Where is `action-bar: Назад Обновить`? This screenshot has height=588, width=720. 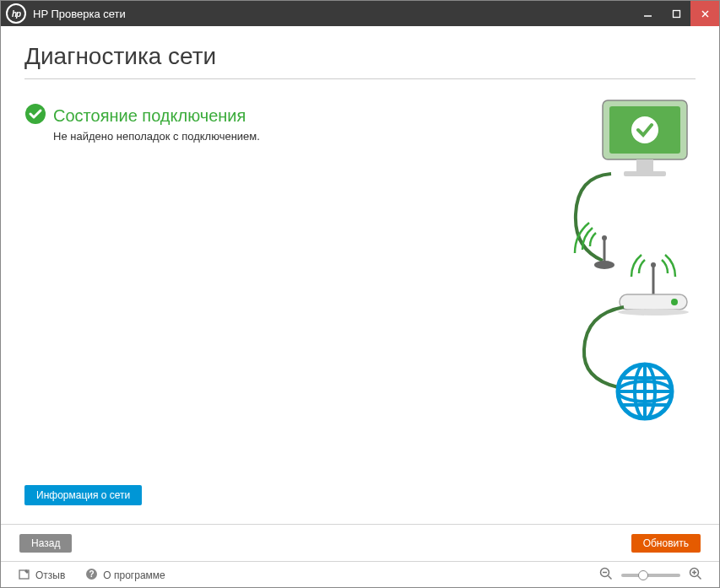 action-bar: Назад Обновить is located at coordinates (360, 542).